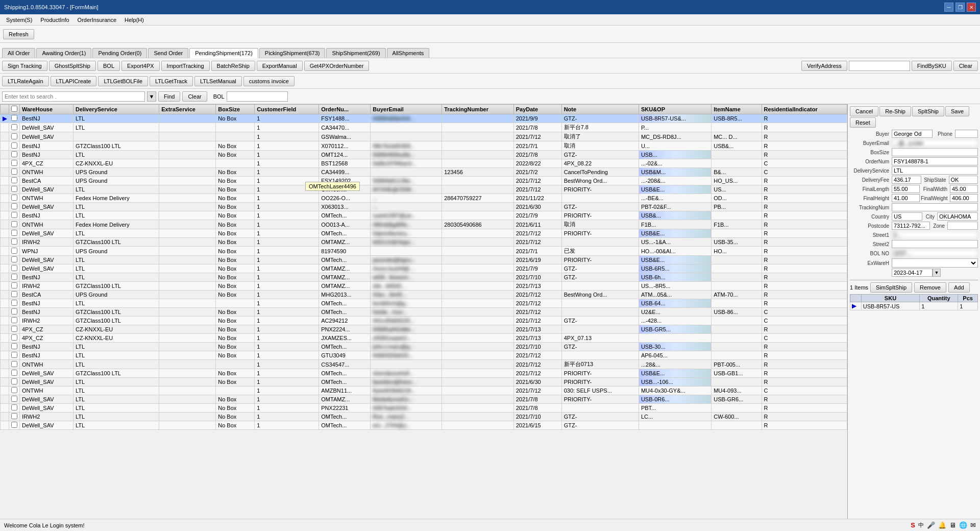  Describe the element at coordinates (424, 181) in the screenshot. I see `table-row: BestCAUPS GroundNo Box1FSY14920200884b81…` at that location.